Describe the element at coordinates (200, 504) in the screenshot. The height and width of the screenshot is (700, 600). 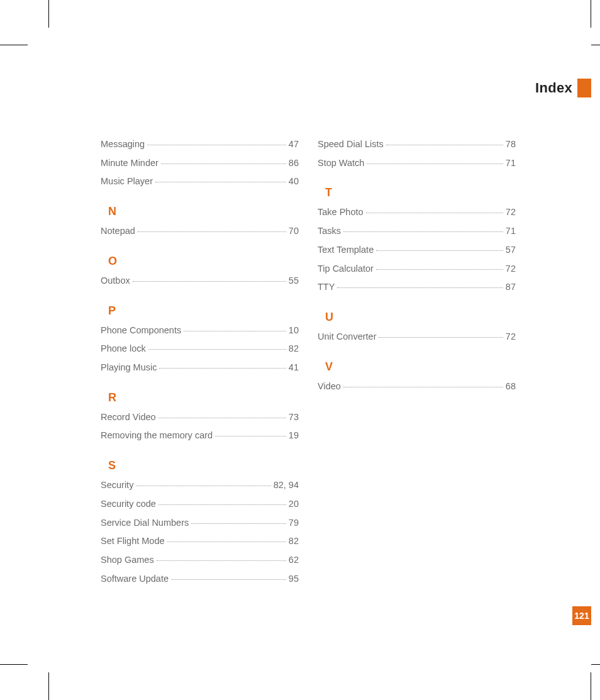
I see `index-entry: Security code20` at that location.